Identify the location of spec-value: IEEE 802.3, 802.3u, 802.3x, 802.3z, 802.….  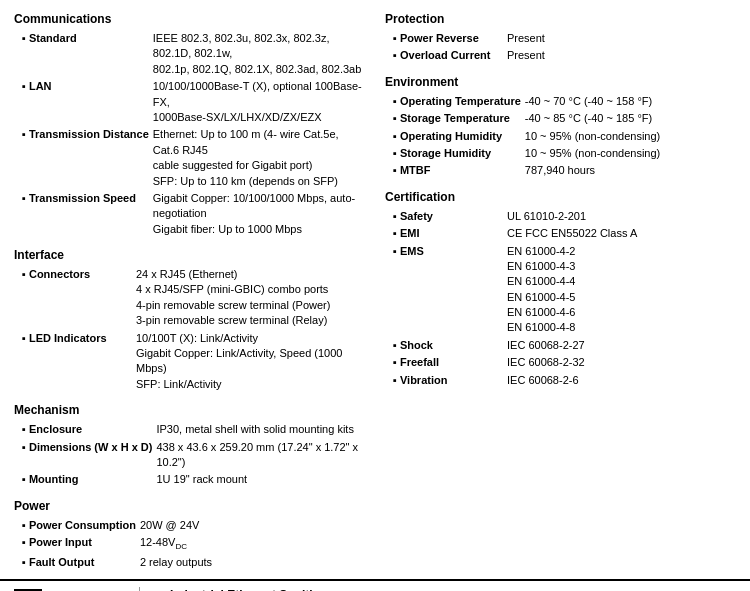
(258, 54).